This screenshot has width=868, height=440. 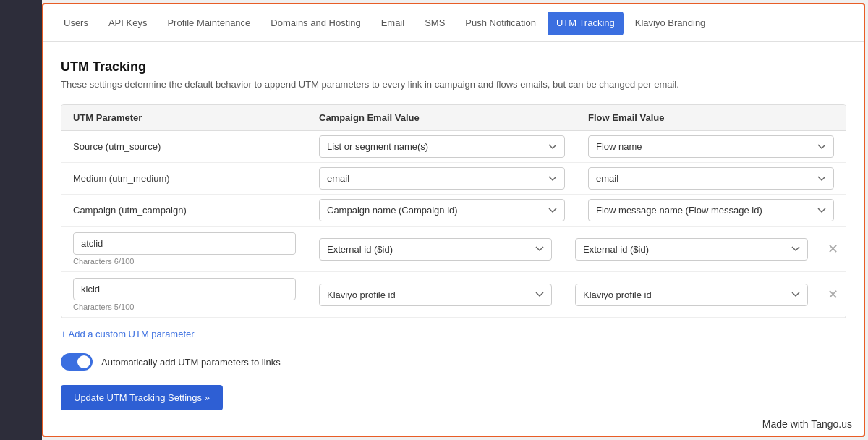 What do you see at coordinates (454, 147) in the screenshot?
I see `table-row-source: Source (utm_source) List or segment name…` at bounding box center [454, 147].